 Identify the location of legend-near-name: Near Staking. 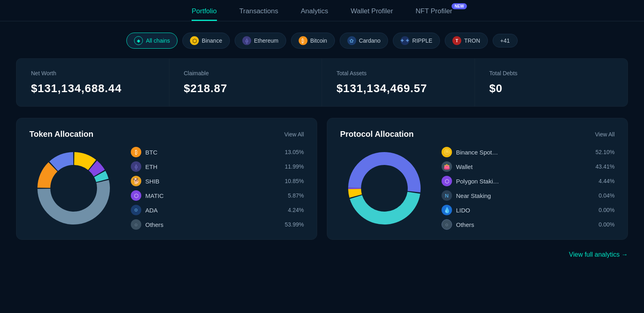
(473, 196).